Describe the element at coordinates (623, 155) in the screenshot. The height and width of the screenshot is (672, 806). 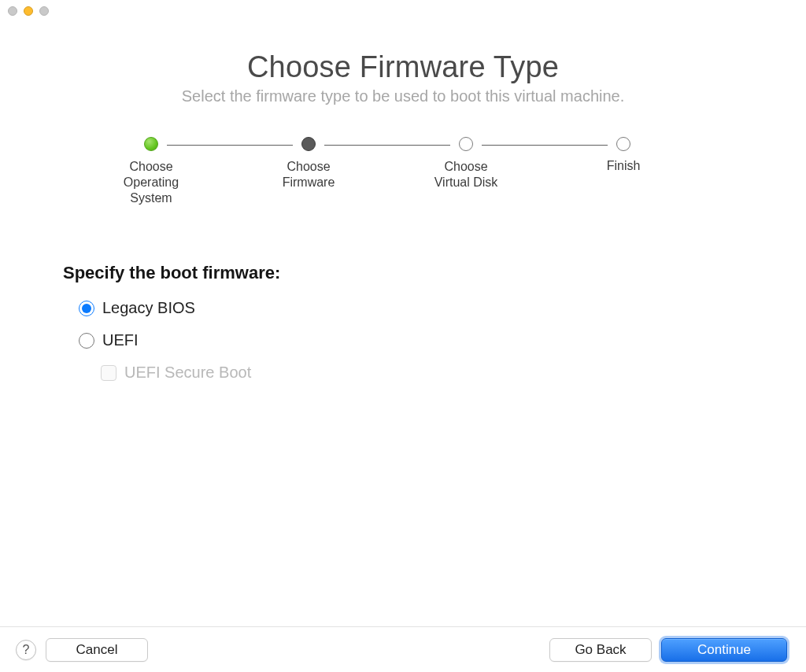
I see `step-finish: Finish` at that location.